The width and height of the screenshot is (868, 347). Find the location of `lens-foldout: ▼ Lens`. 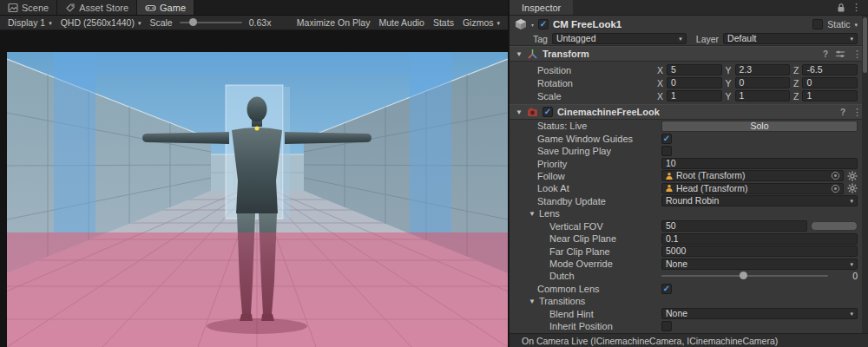

lens-foldout: ▼ Lens is located at coordinates (689, 213).